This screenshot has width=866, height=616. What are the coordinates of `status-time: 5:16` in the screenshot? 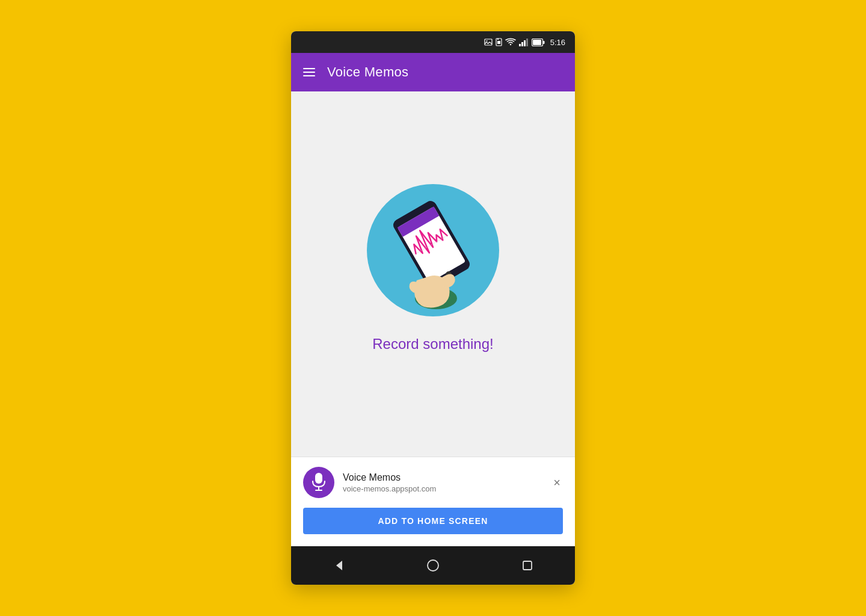 It's located at (558, 42).